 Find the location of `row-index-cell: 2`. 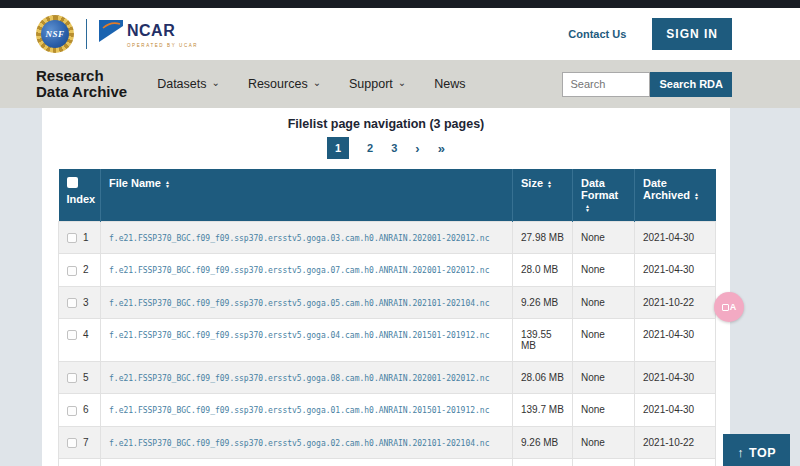

row-index-cell: 2 is located at coordinates (80, 270).